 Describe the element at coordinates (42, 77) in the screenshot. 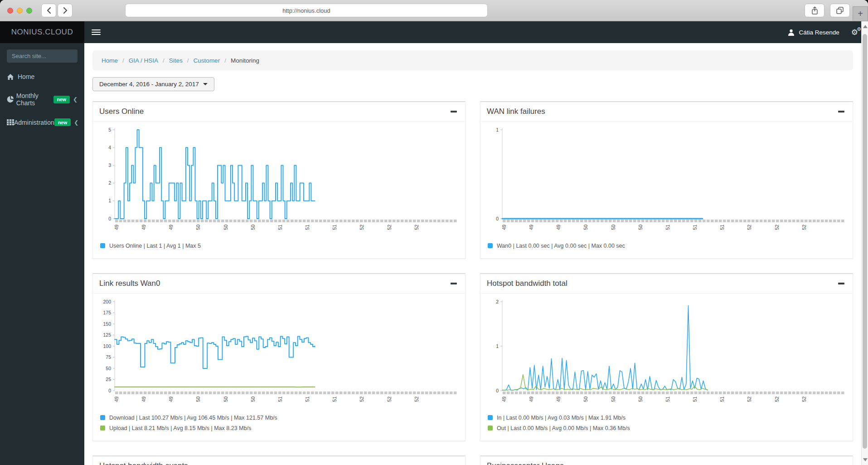

I see `sidebar-item-home: Home` at that location.